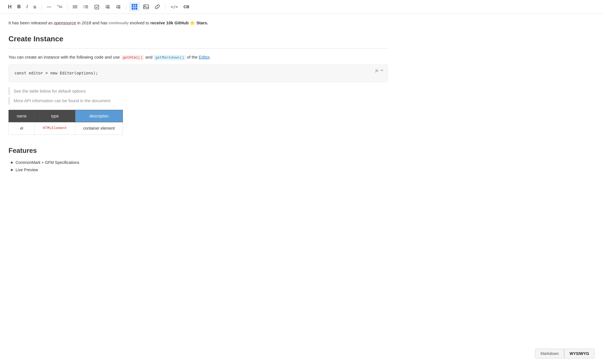 This screenshot has width=603, height=364. Describe the element at coordinates (204, 57) in the screenshot. I see `editor-link: Editor` at that location.